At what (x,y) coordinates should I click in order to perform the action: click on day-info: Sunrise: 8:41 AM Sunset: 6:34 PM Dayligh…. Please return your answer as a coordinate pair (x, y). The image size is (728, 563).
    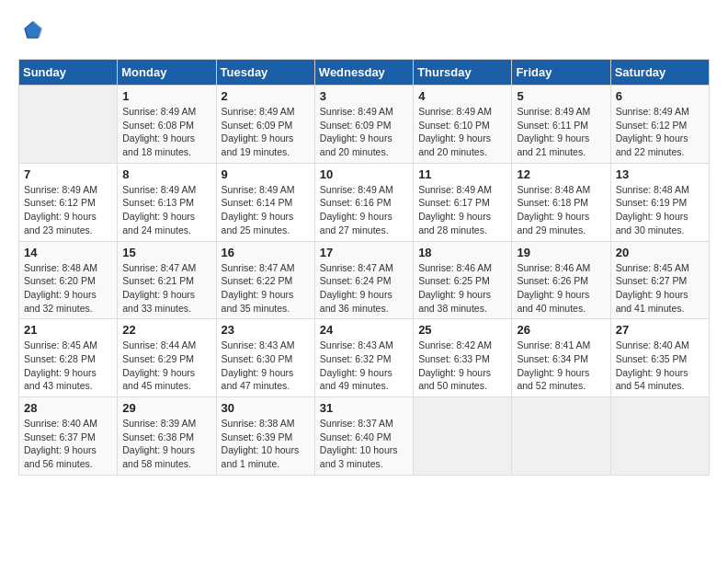
    Looking at the image, I should click on (561, 366).